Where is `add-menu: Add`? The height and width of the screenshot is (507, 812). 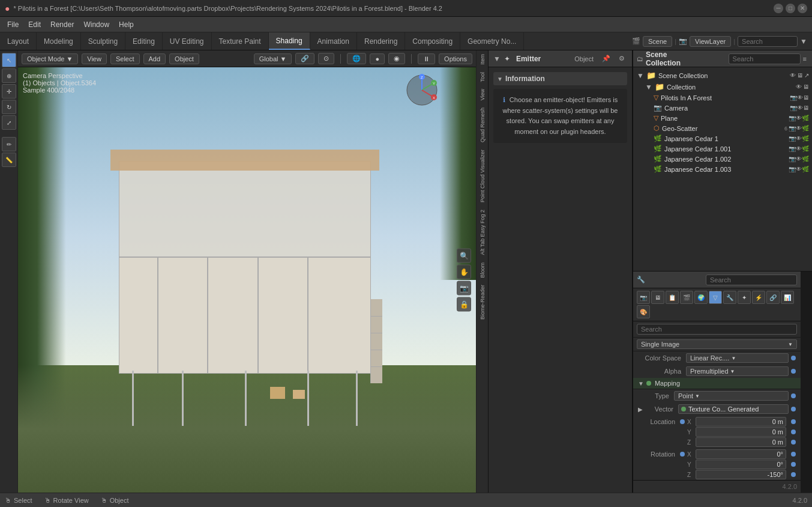
add-menu: Add is located at coordinates (155, 59).